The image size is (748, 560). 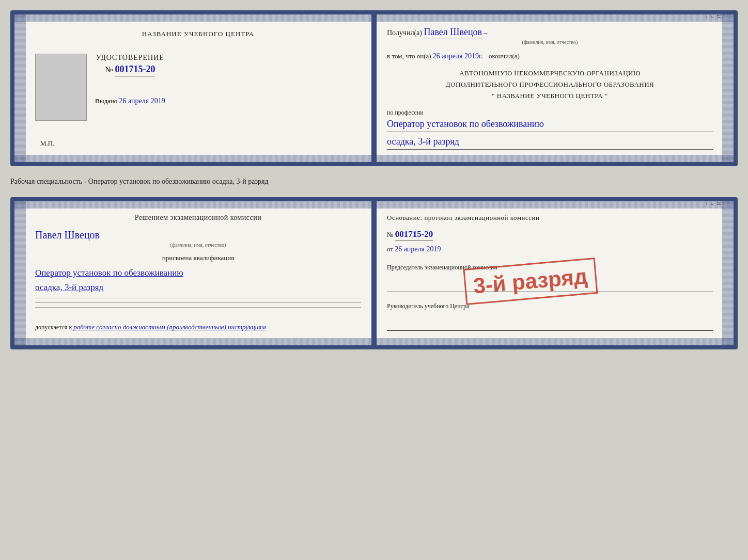 I want to click on photo-placeholder, so click(x=61, y=87).